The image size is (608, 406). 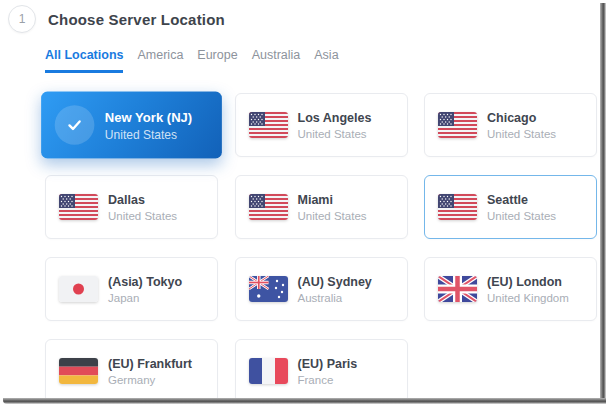 What do you see at coordinates (145, 298) in the screenshot?
I see `server-country: Japan` at bounding box center [145, 298].